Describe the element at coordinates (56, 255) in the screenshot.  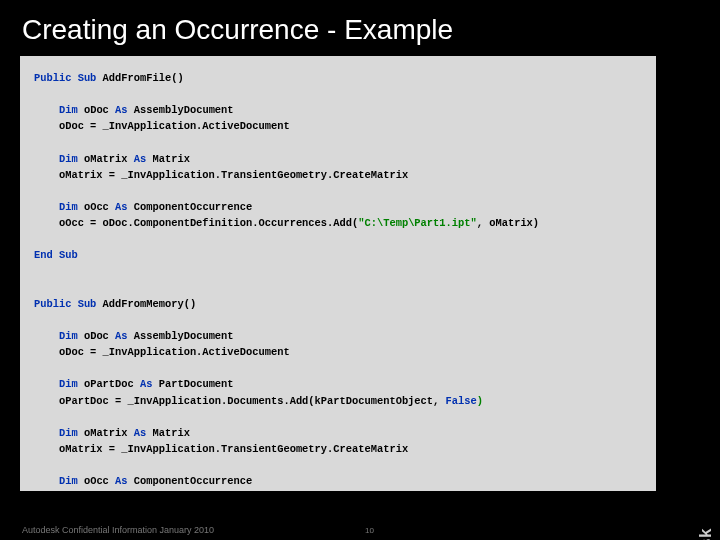
I see `code-text: End Sub` at that location.